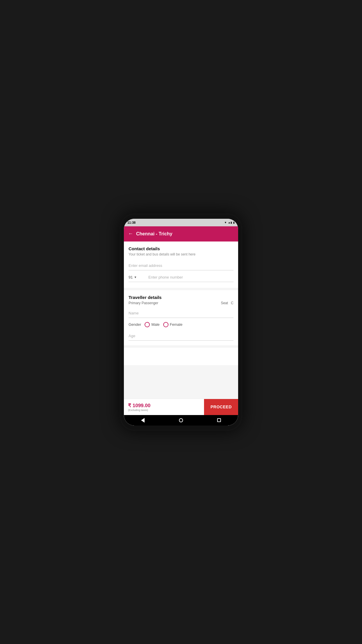  What do you see at coordinates (181, 266) in the screenshot?
I see `email-field` at bounding box center [181, 266].